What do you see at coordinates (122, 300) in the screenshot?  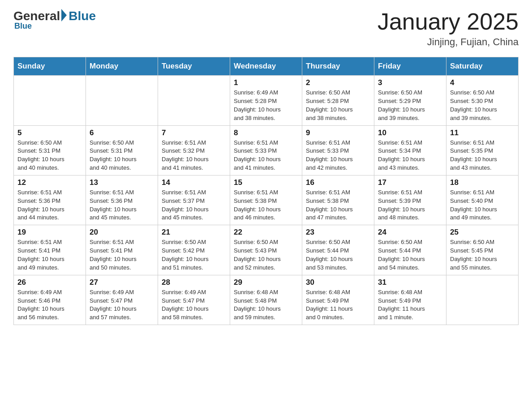 I see `calendar-cell: 27Sunrise: 6:49 AMSunset: 5:47 PMDayligh…` at bounding box center [122, 300].